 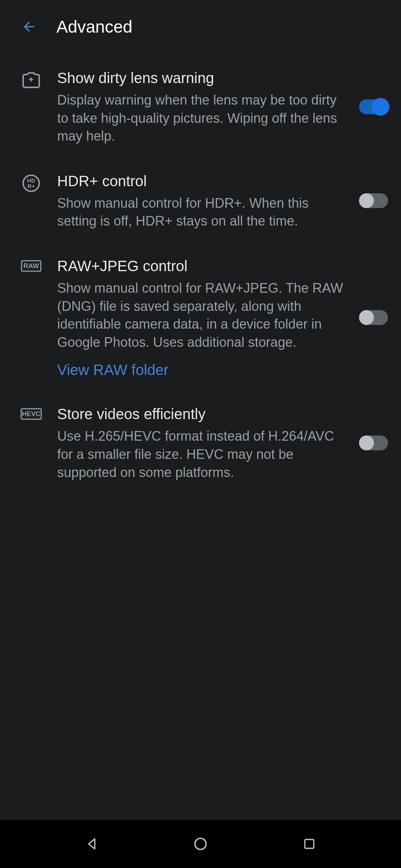 I want to click on circle-home-icon, so click(x=200, y=844).